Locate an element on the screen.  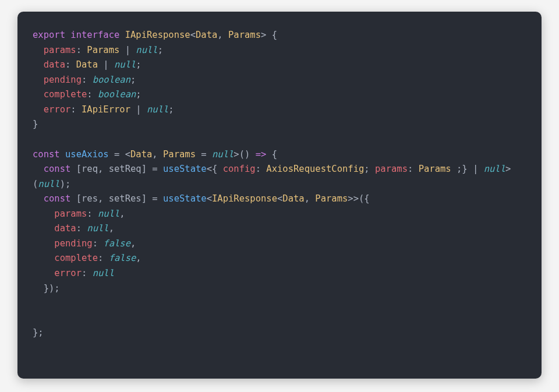
code-line: params: null, is located at coordinates (79, 214).